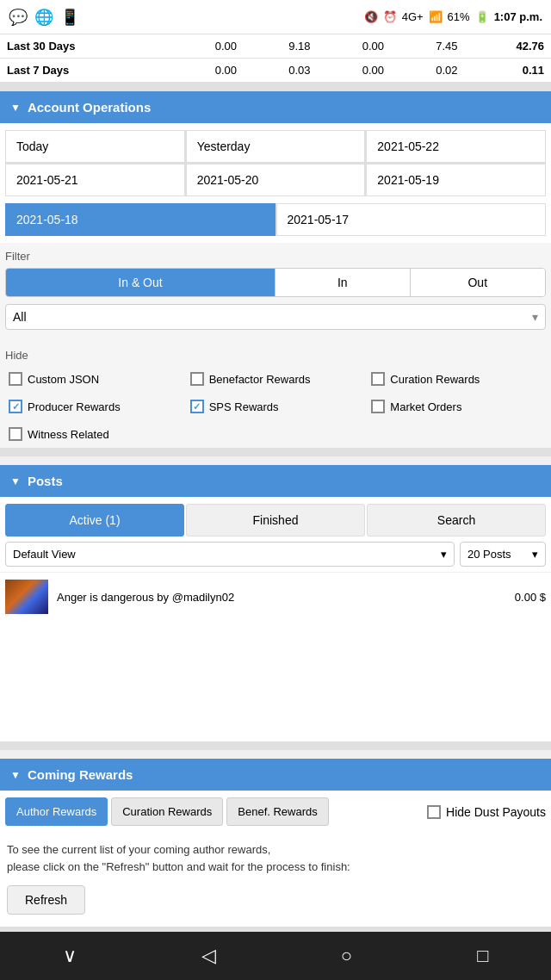  Describe the element at coordinates (434, 812) in the screenshot. I see `checkbox-hide-dust` at that location.